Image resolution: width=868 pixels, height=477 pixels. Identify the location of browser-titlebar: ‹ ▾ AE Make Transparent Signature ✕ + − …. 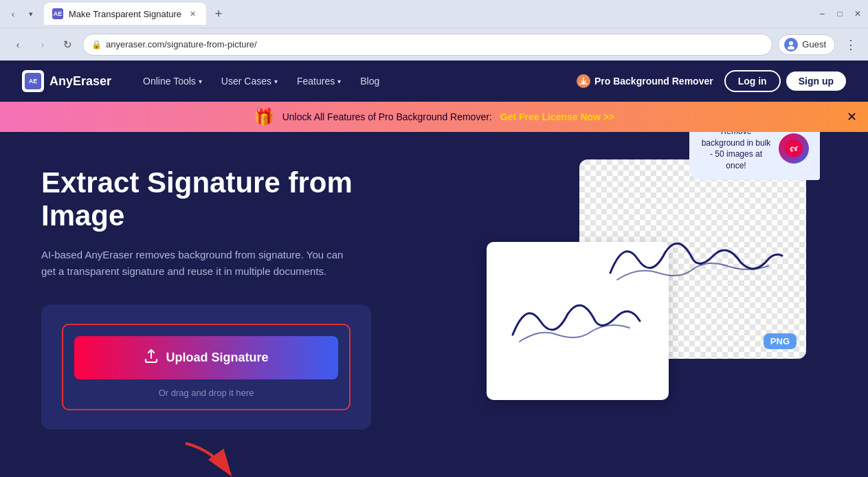
(434, 14).